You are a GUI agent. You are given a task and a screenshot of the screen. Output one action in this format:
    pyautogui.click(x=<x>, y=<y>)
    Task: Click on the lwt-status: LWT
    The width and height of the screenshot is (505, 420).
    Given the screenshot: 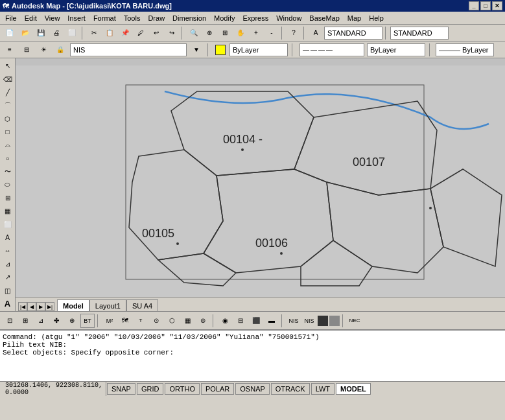 What is the action you would take?
    pyautogui.click(x=323, y=389)
    